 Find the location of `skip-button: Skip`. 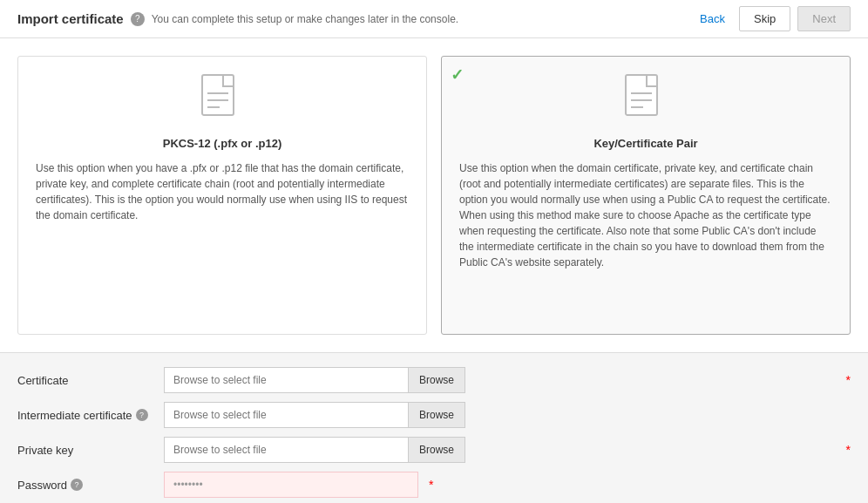

skip-button: Skip is located at coordinates (765, 19).